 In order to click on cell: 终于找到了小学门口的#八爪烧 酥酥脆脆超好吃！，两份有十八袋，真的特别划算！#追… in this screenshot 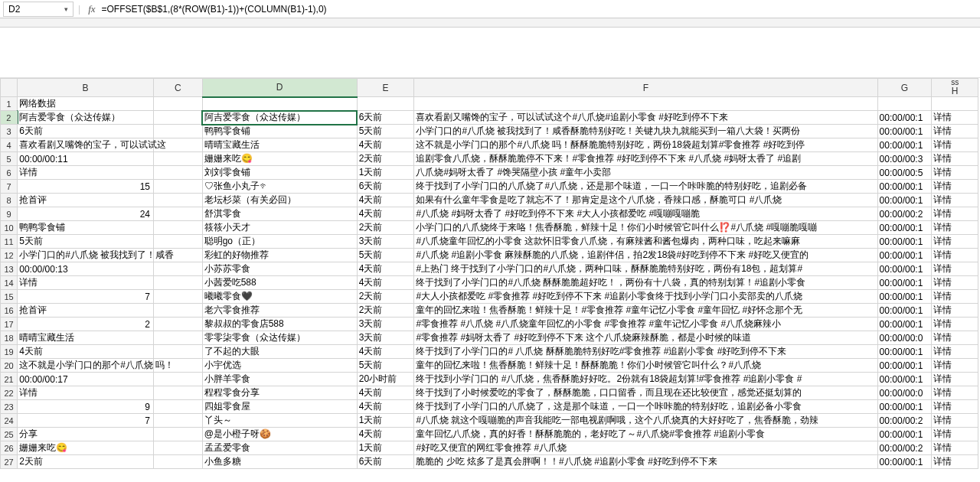, I will do `click(646, 283)`.